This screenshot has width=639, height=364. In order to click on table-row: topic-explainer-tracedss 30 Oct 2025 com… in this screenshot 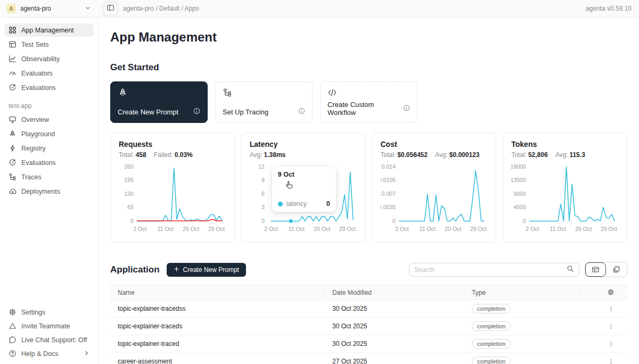, I will do `click(368, 309)`.